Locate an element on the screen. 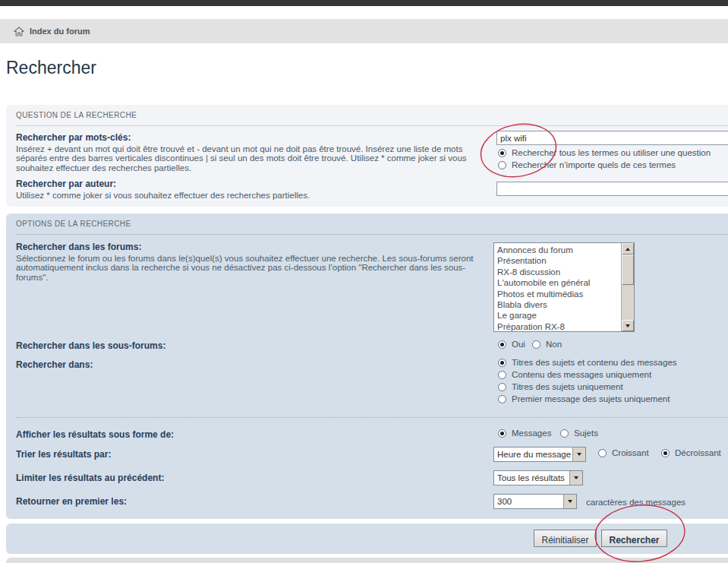  search-within-option-4: Premier message des sujets uniquement is located at coordinates (584, 399).